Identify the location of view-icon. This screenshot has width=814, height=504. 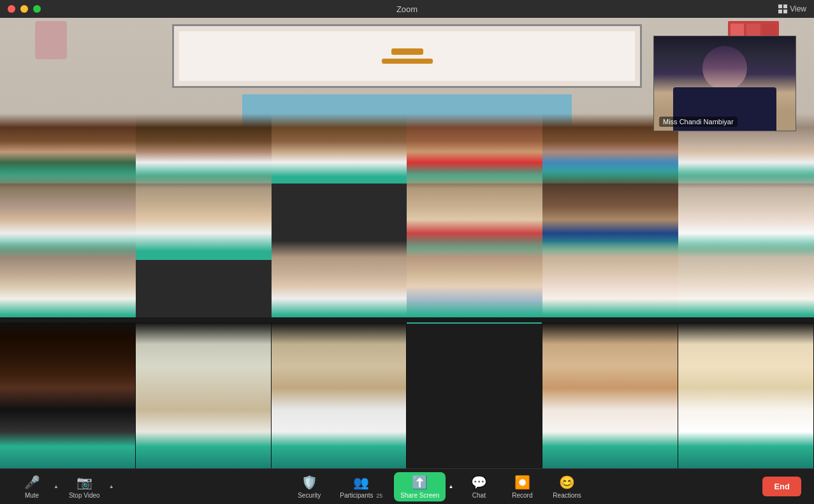
(783, 9).